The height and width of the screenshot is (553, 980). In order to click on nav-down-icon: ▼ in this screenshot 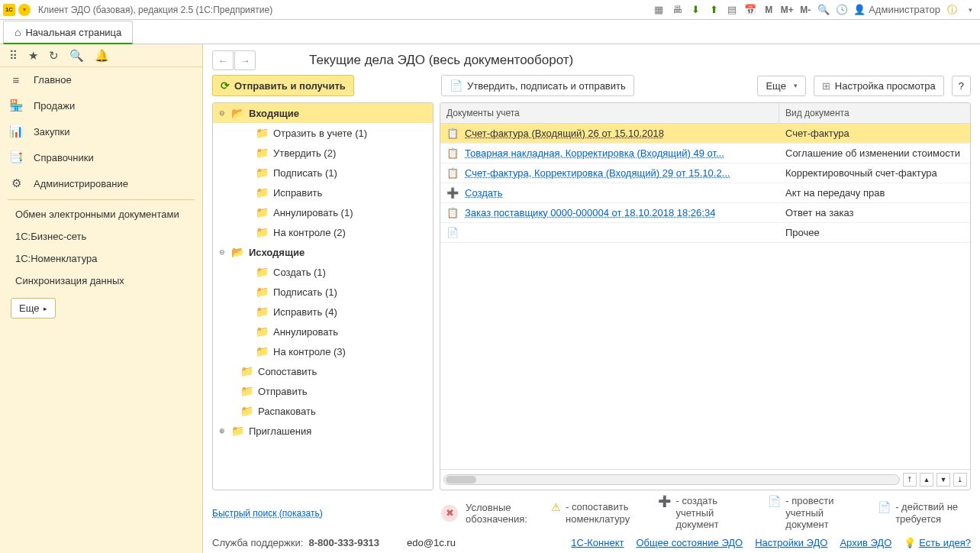, I will do `click(943, 480)`.